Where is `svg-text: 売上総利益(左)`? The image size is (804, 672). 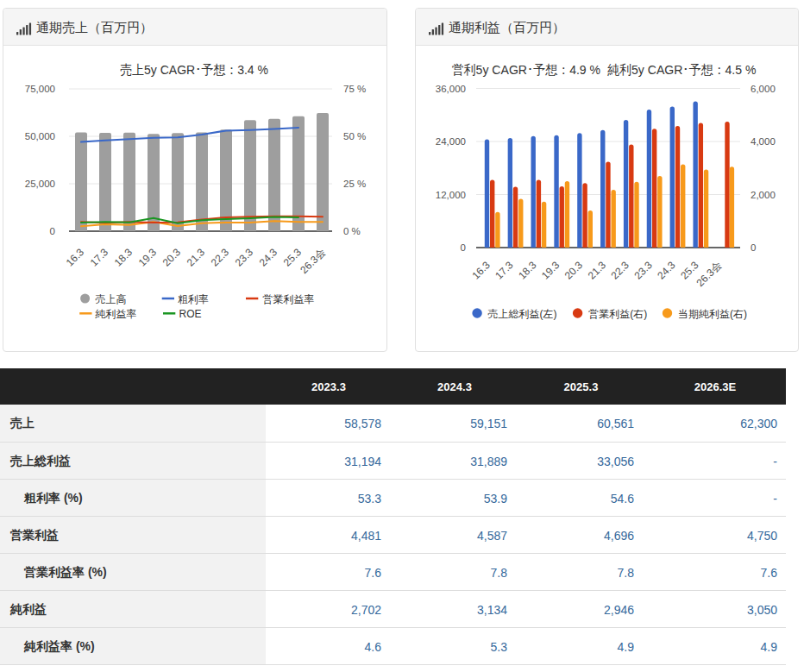
svg-text: 売上総利益(左) is located at coordinates (523, 314).